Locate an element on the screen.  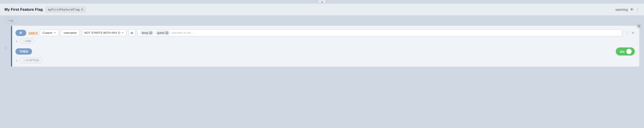
username-field: username is located at coordinates (70, 33).